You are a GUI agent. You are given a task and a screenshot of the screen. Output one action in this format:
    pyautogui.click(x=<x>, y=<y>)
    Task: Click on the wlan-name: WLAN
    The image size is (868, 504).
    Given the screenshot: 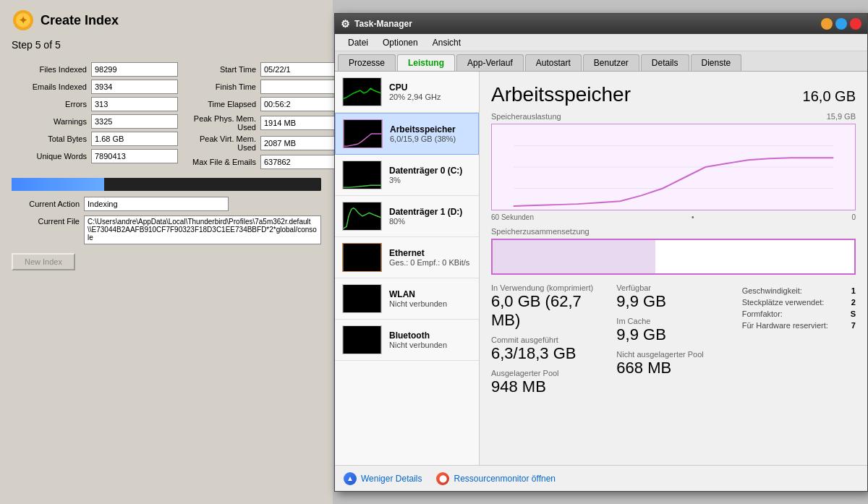 What is the action you would take?
    pyautogui.click(x=430, y=294)
    